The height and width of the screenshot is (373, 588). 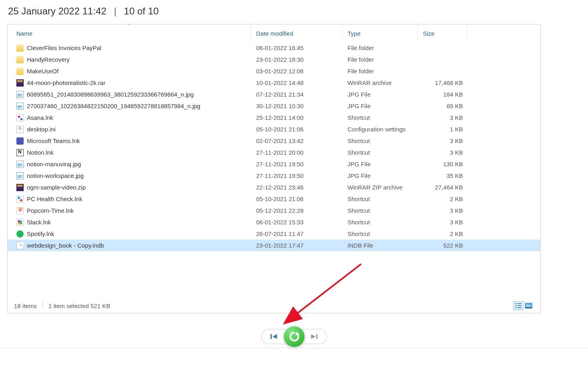 What do you see at coordinates (129, 71) in the screenshot?
I see `file-name-cell: MakeUseOf` at bounding box center [129, 71].